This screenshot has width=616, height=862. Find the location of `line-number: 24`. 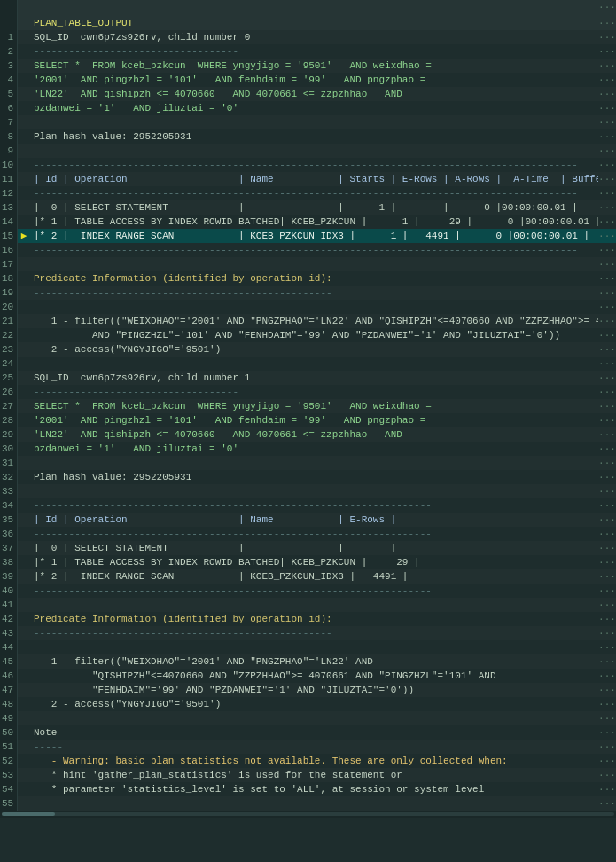

line-number: 24 is located at coordinates (9, 364).